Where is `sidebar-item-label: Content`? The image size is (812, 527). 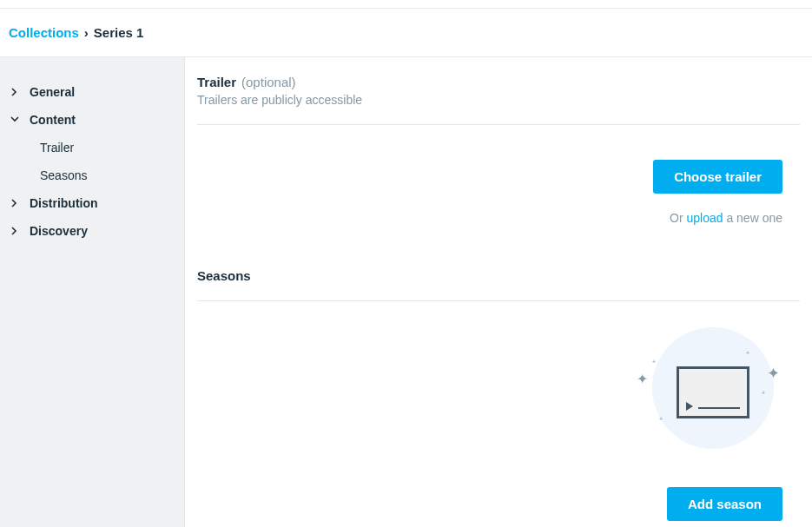
sidebar-item-label: Content is located at coordinates (52, 120).